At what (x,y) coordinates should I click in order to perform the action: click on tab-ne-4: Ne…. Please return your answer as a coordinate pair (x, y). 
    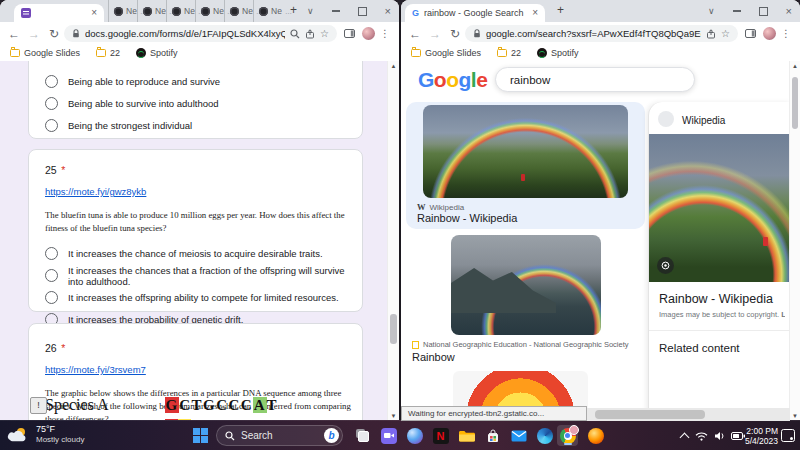
    Looking at the image, I should click on (210, 11).